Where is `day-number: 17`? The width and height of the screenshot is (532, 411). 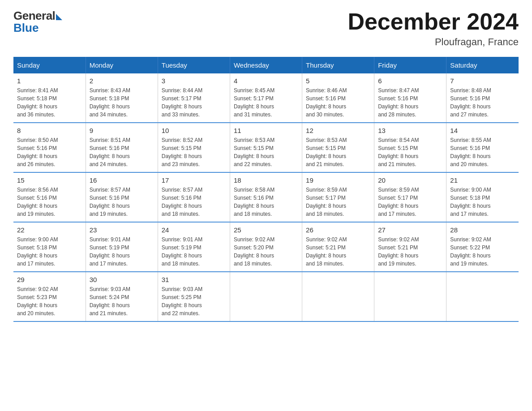 day-number: 17 is located at coordinates (194, 180).